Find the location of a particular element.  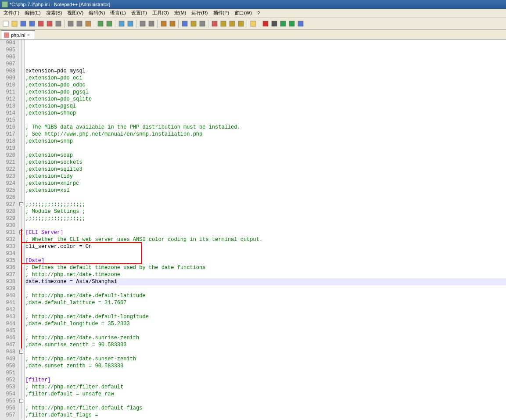

code-line: ;extension=xsl is located at coordinates (266, 190).